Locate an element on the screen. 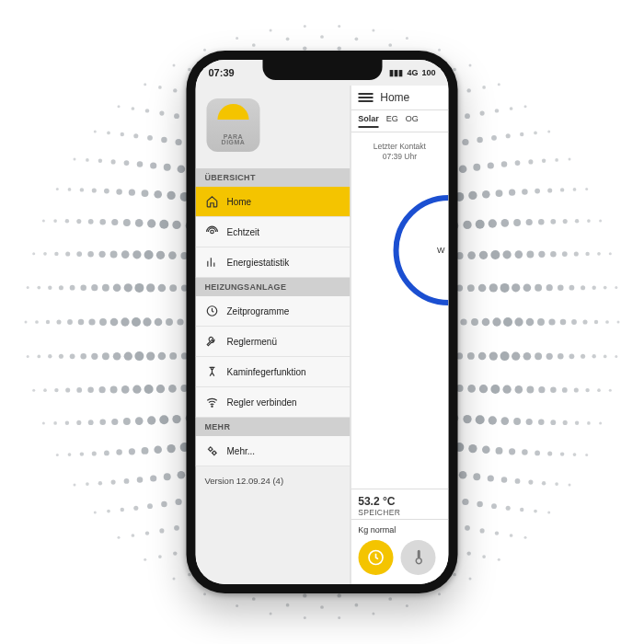 This screenshot has width=644, height=644. nav-item-kaminfeger: Kaminfegerfunktion is located at coordinates (273, 372).